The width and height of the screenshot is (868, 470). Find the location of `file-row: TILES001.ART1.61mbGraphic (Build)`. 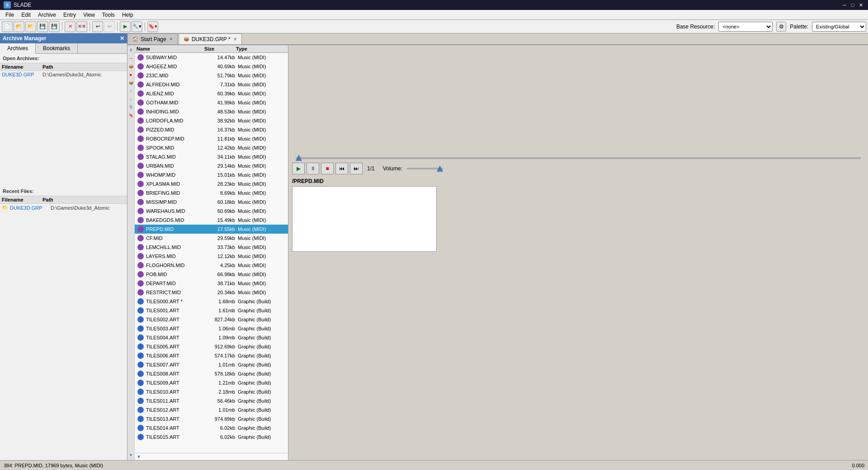

file-row: TILES001.ART1.61mbGraphic (Build) is located at coordinates (212, 310).